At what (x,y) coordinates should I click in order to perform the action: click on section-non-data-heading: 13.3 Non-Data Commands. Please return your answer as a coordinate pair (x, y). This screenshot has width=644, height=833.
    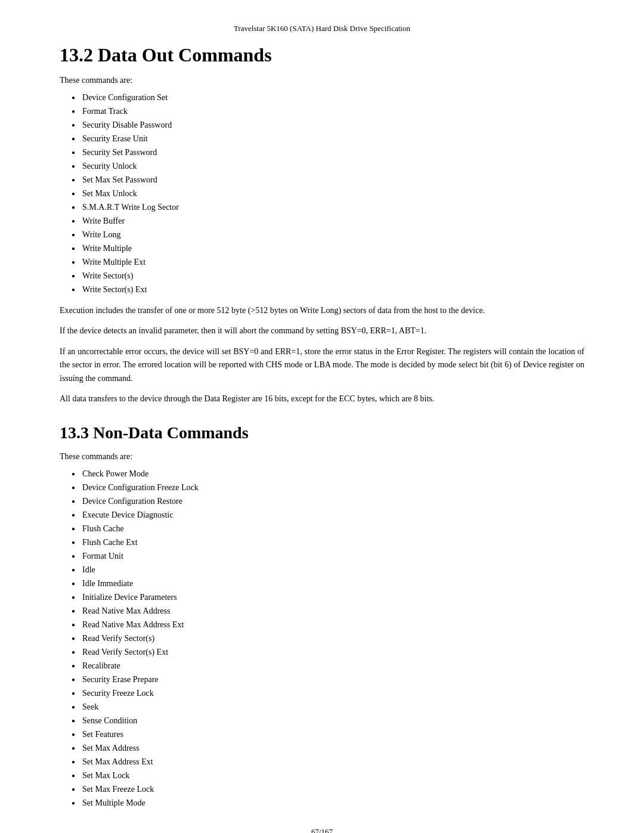
    Looking at the image, I should click on (322, 433).